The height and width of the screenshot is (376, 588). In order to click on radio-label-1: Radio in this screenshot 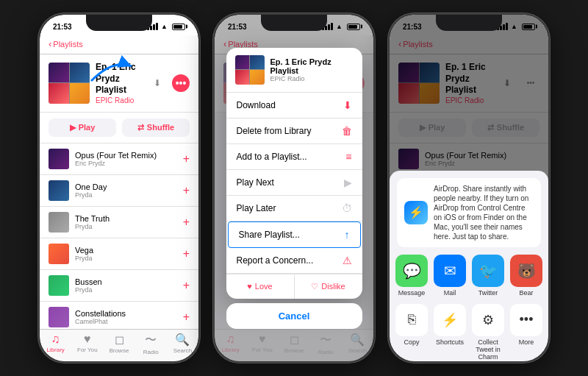, I will do `click(151, 352)`.